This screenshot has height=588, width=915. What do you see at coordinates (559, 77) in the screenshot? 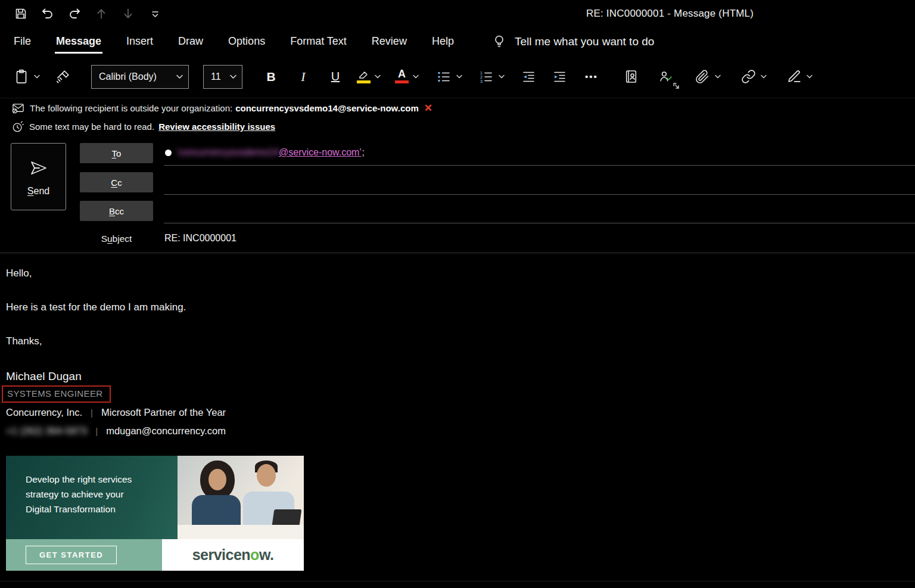
I see `increase-indent-button` at bounding box center [559, 77].